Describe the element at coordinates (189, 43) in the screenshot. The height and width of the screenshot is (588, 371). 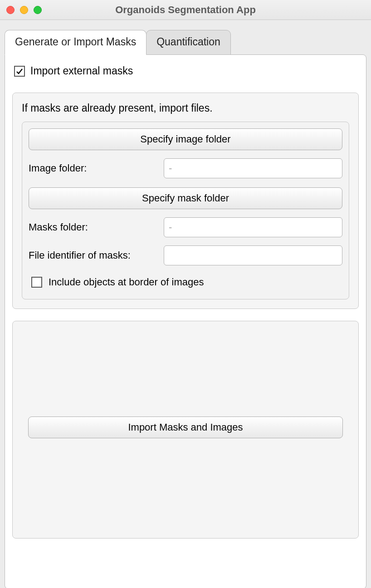
I see `tab-quantification: Quantification` at that location.